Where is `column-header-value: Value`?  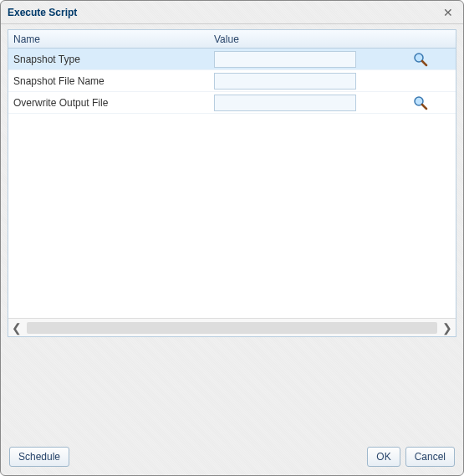
column-header-value: Value is located at coordinates (297, 38).